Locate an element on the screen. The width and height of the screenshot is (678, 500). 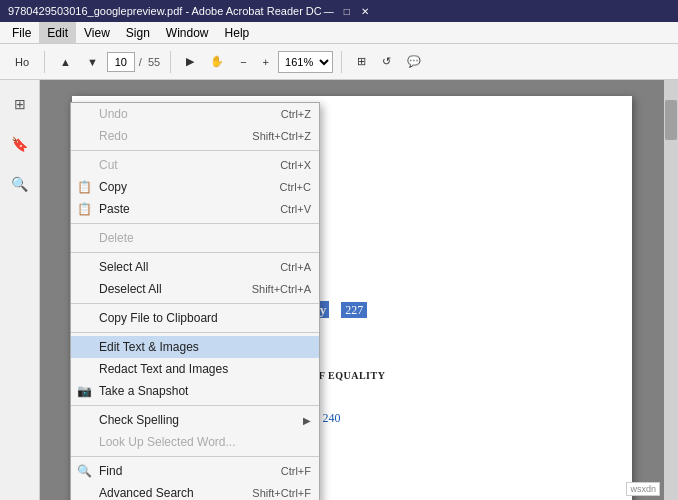
menu-copy-file: Copy File to Clipboard is located at coordinates (195, 318).